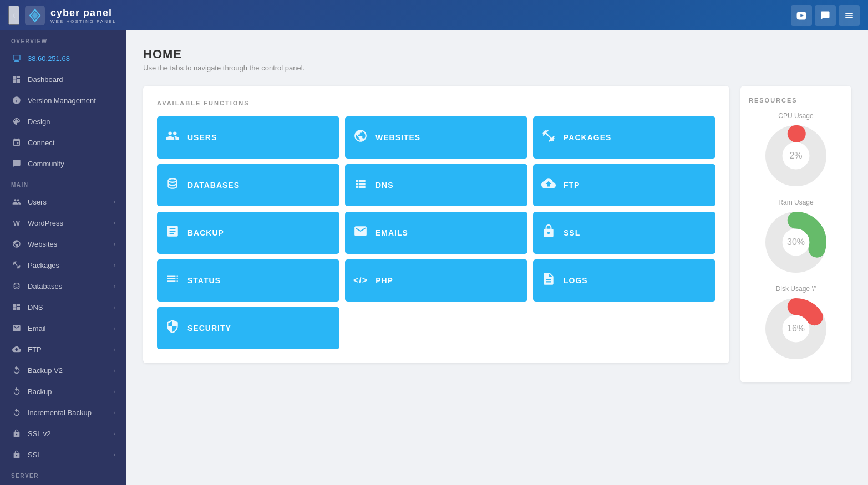  I want to click on disk-percent: 16%, so click(796, 329).